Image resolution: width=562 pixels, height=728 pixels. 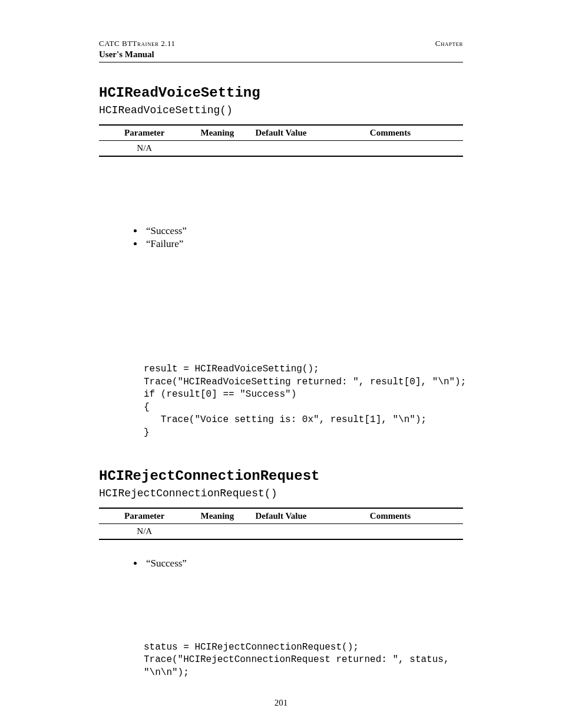 I want to click on section-signature-2: HCIRejectConnectionRequest(), so click(x=281, y=493).